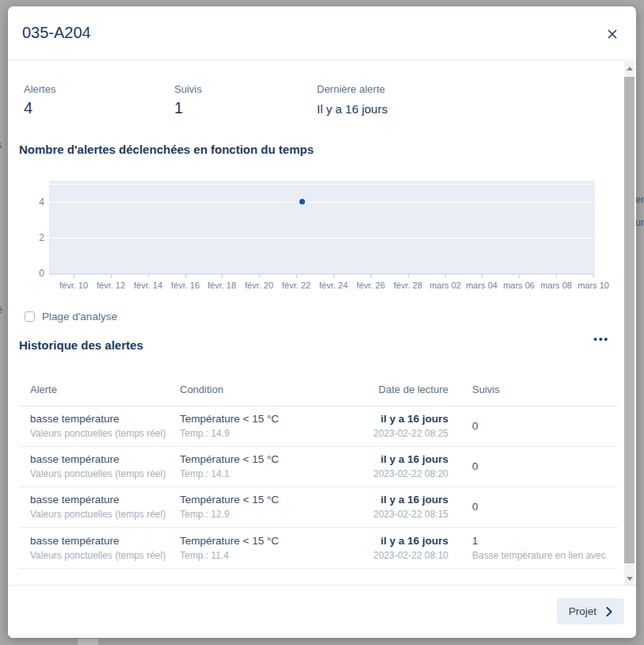  What do you see at coordinates (105, 390) in the screenshot?
I see `column-header-alerte: Alerte` at bounding box center [105, 390].